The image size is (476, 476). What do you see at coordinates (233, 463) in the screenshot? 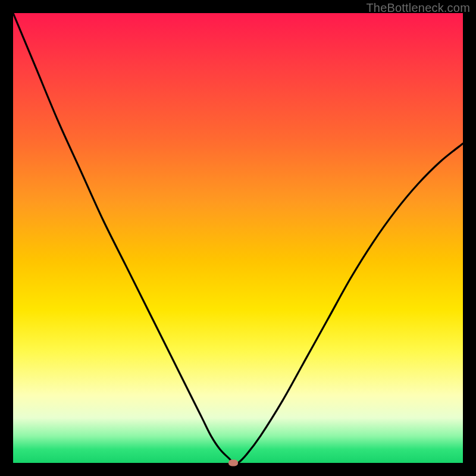
I see `optimal-point-marker` at bounding box center [233, 463].